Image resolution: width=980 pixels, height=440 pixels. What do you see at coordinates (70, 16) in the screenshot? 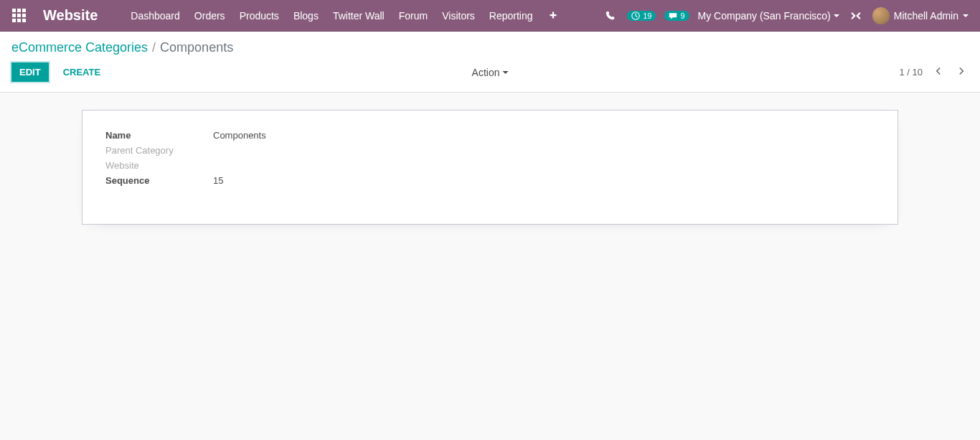
I see `app-brand: Website` at bounding box center [70, 16].